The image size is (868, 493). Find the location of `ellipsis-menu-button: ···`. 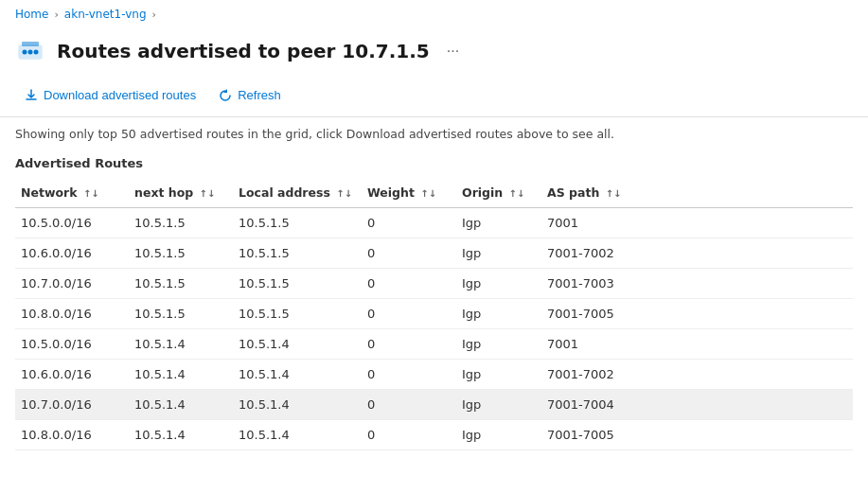

ellipsis-menu-button: ··· is located at coordinates (452, 51).